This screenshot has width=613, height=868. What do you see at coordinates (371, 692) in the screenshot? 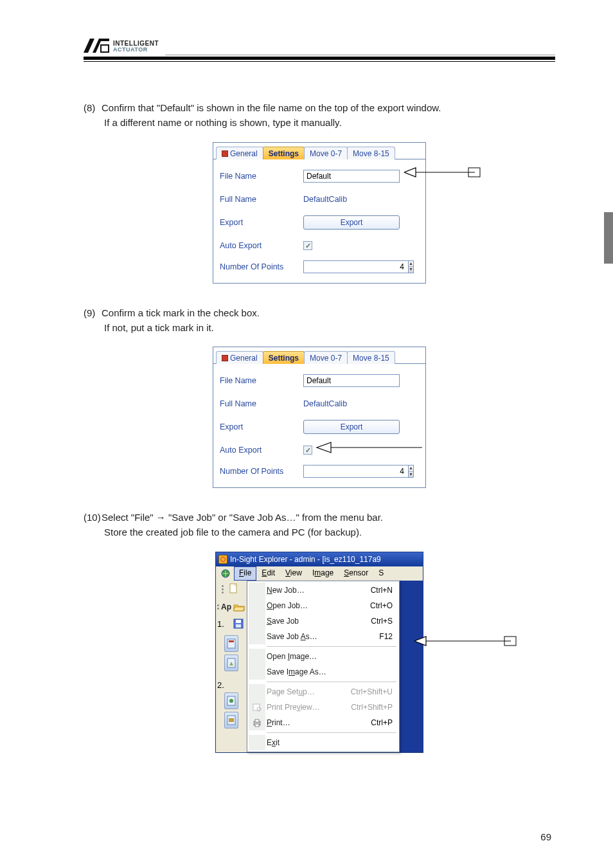
I see `accel-page-setup: Ctrl+Shift+U` at bounding box center [371, 692].